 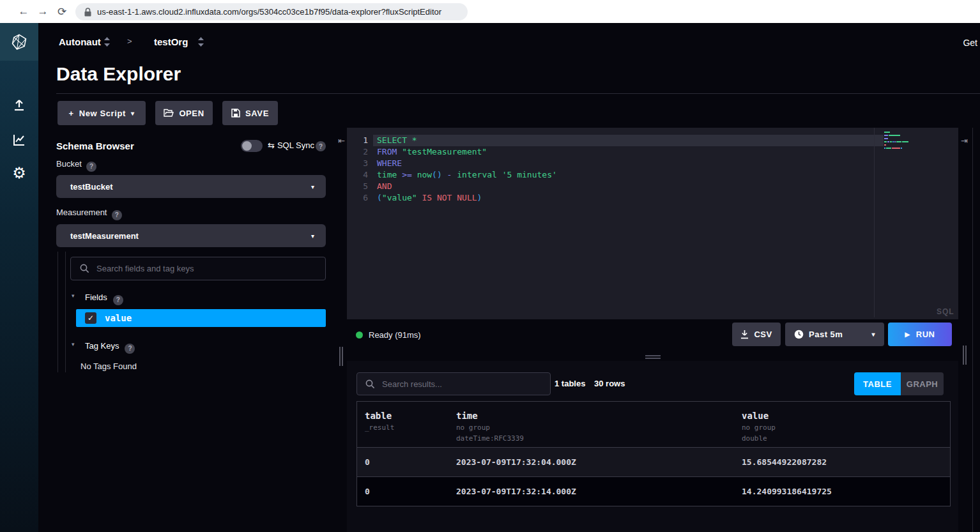 I want to click on get-started-link: Get, so click(x=970, y=43).